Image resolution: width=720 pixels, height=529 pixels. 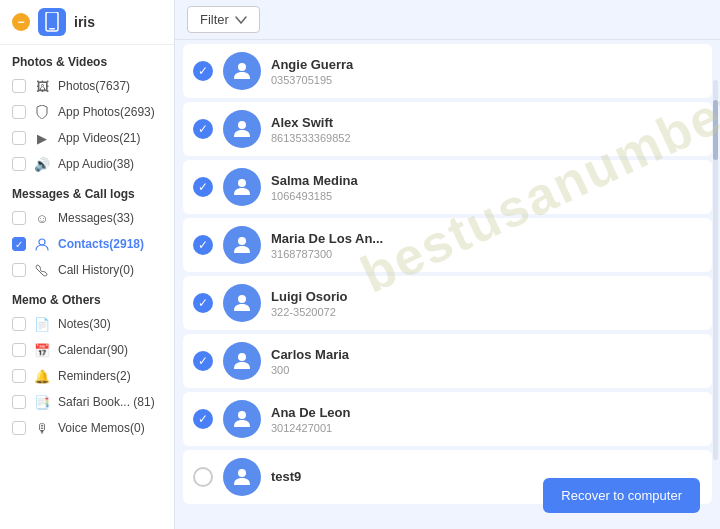 What do you see at coordinates (448, 71) in the screenshot?
I see `list-item: ✓ Angie Guerra 0353705195` at bounding box center [448, 71].